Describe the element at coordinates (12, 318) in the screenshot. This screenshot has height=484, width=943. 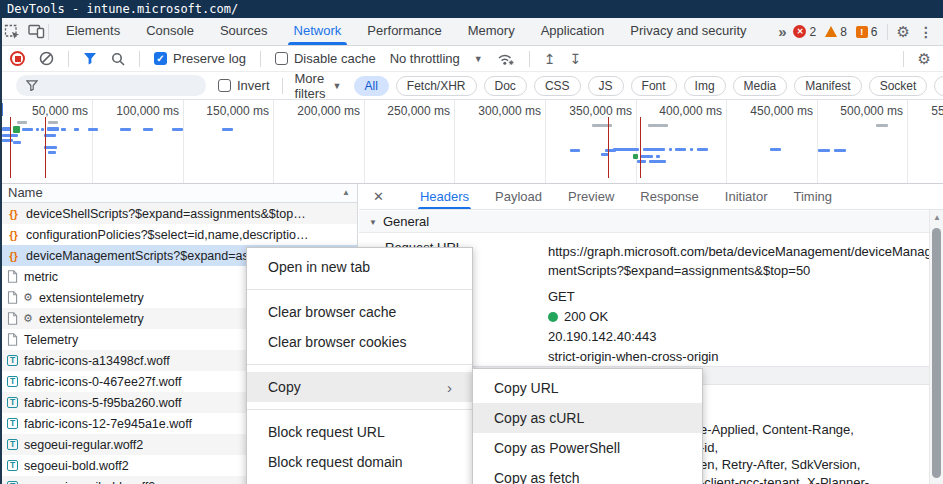
I see `document-icon` at that location.